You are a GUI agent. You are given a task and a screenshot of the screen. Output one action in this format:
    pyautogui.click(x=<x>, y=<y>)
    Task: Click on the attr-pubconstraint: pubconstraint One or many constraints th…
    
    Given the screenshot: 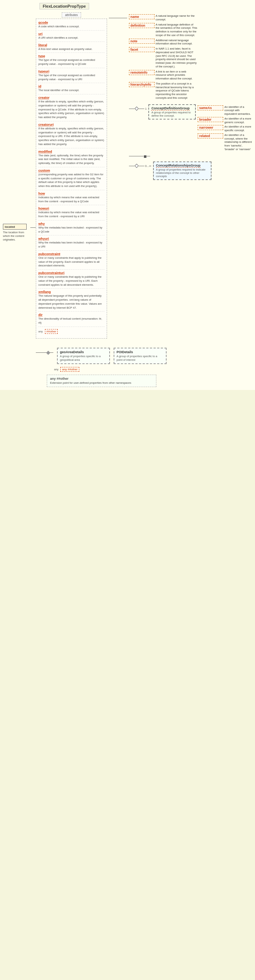 What is the action you would take?
    pyautogui.click(x=72, y=260)
    